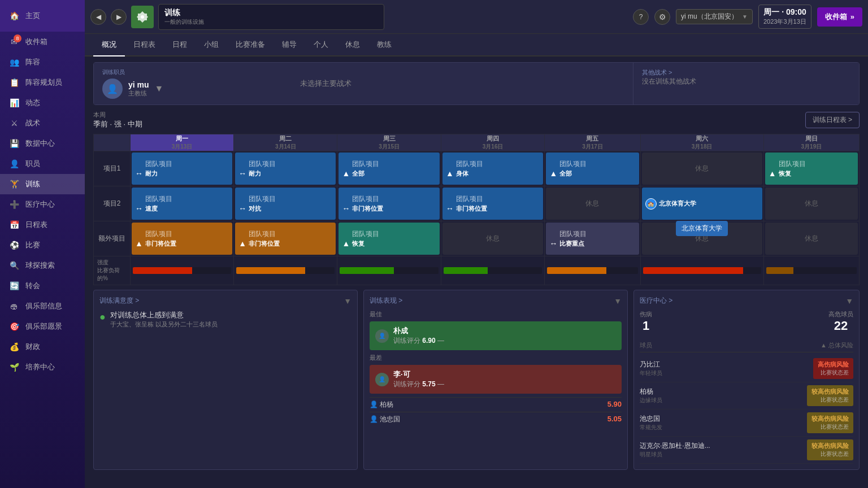 The height and width of the screenshot is (488, 868). I want to click on worst-score: 训练评分 5.75 —, so click(419, 384).